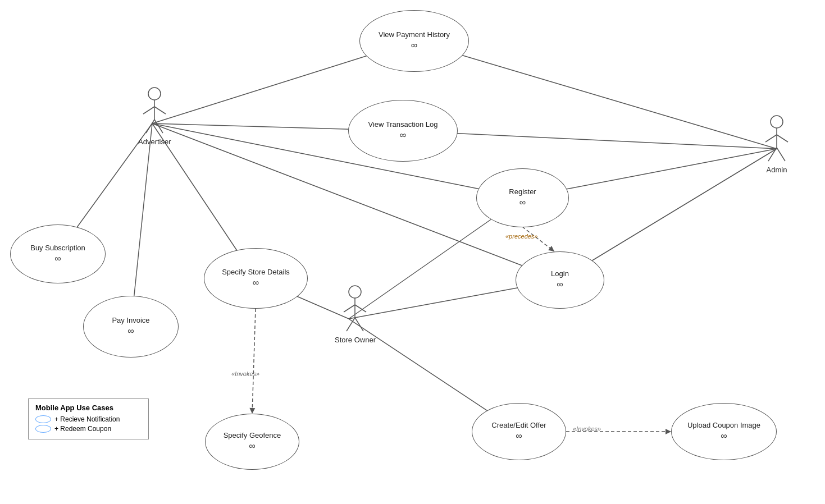 This screenshot has height=504, width=825. I want to click on use-case-upload-coupon-image: Upload Coupon Image ∞, so click(724, 432).